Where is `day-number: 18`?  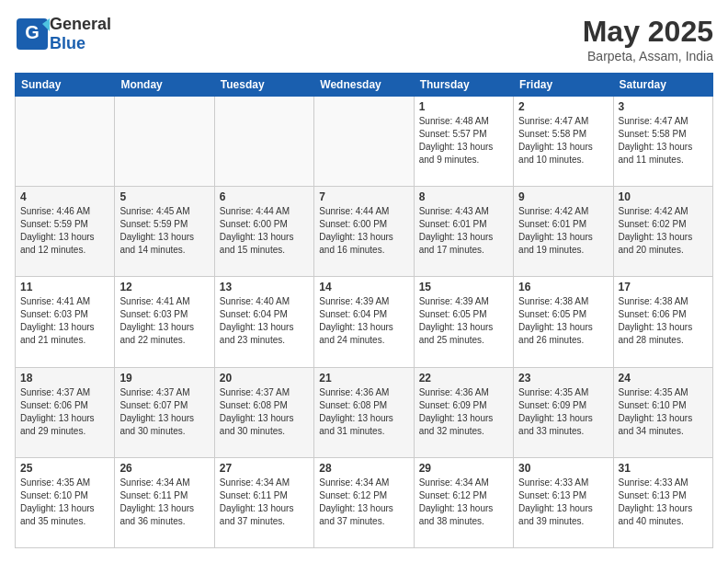
day-number: 18 is located at coordinates (64, 378).